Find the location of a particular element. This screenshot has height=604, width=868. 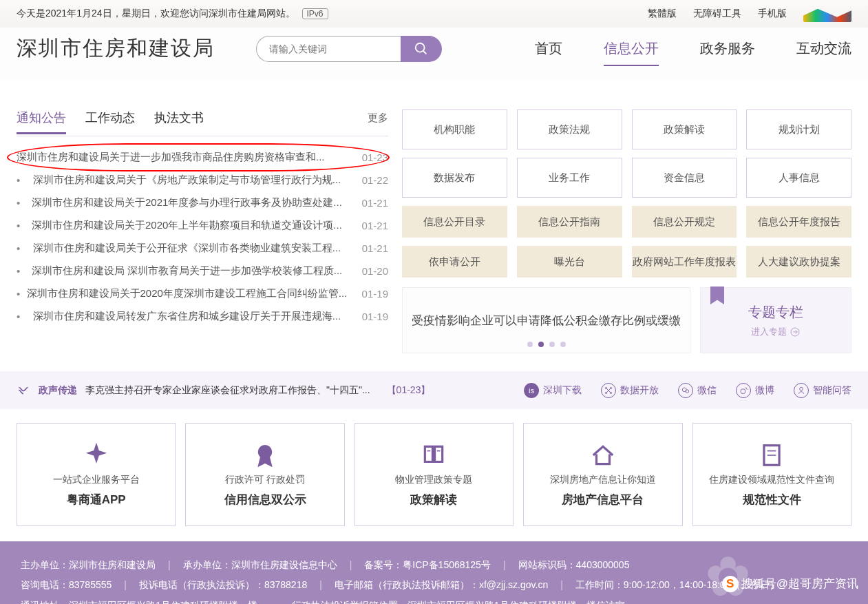

news-item: 深圳市住房和建设局 深圳市教育局关于进一步加强学校装修工程质...01-20 is located at coordinates (202, 271).